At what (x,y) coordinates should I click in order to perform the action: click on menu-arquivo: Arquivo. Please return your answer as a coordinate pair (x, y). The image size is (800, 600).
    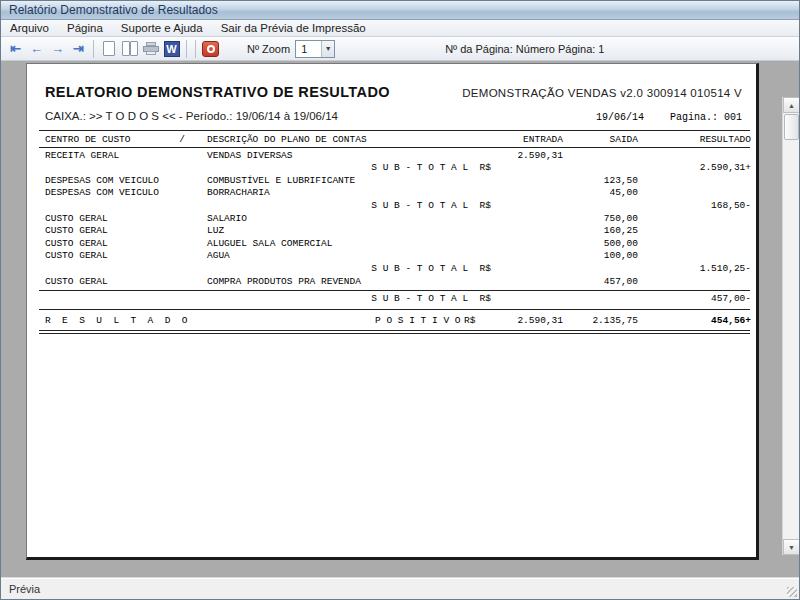
    Looking at the image, I should click on (30, 28).